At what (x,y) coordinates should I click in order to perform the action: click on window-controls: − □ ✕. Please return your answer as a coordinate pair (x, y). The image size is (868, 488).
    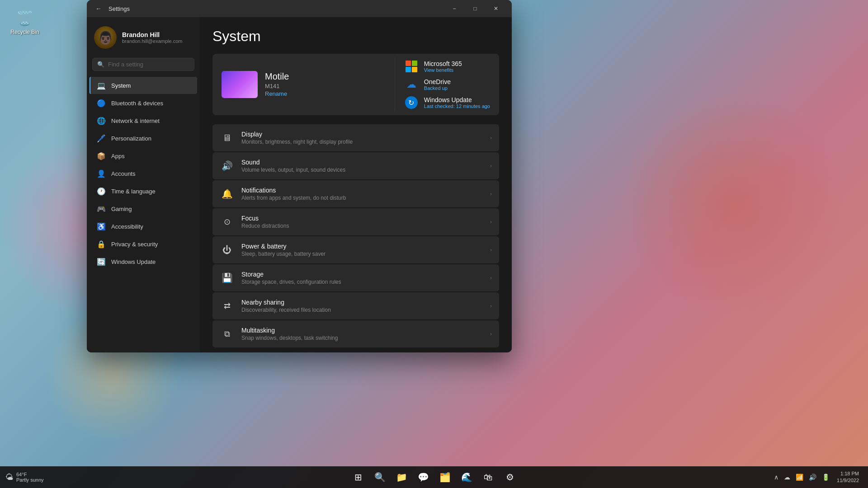
    Looking at the image, I should click on (475, 9).